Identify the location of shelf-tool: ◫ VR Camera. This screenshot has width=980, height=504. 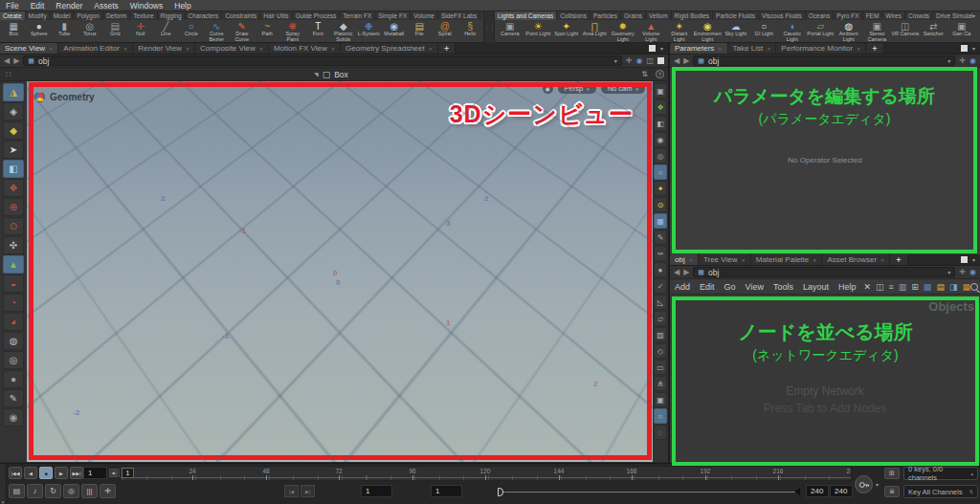
(905, 33).